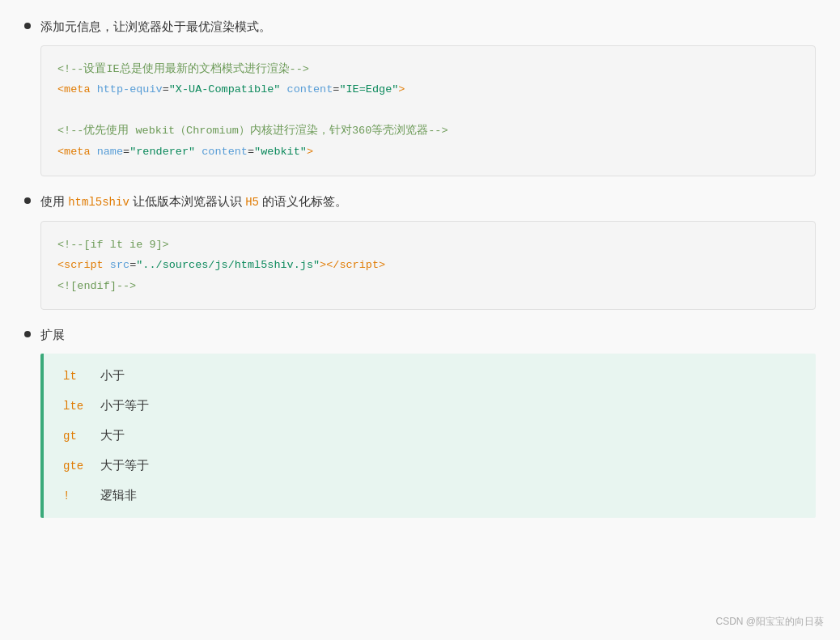 The image size is (840, 640). I want to click on tag-script: <script, so click(81, 265).